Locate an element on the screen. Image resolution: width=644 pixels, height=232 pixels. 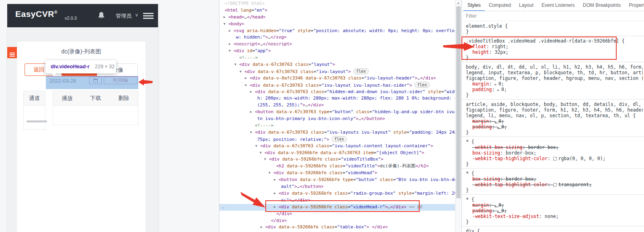
dom-line: ▶<div data-v-59266bfe class="table-box">… is located at coordinates (337, 227).